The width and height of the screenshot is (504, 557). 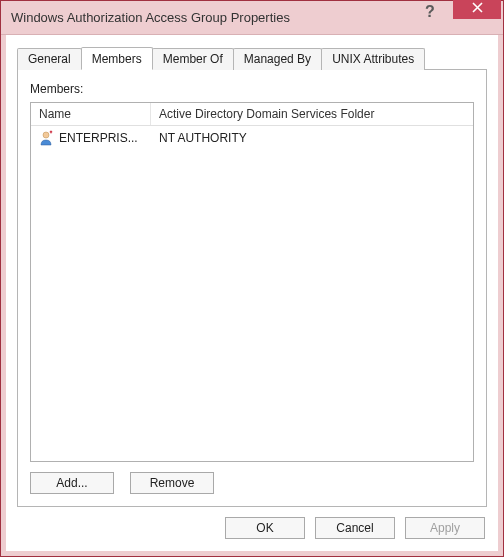 What do you see at coordinates (373, 59) in the screenshot?
I see `tab-unix-attributes: UNIX Attributes` at bounding box center [373, 59].